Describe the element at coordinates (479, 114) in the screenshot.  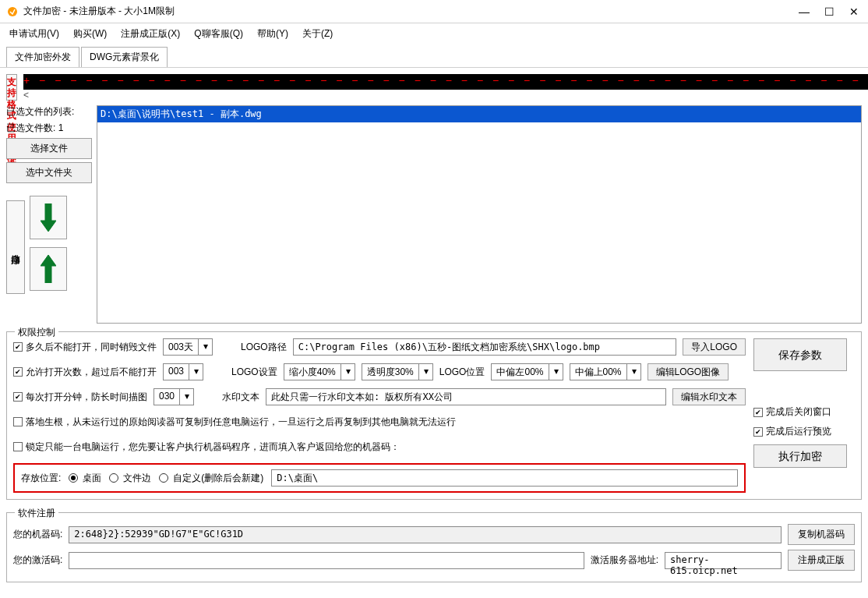
I see `file-item: D:\桌面\说明书\test1 - 副本.dwg` at that location.